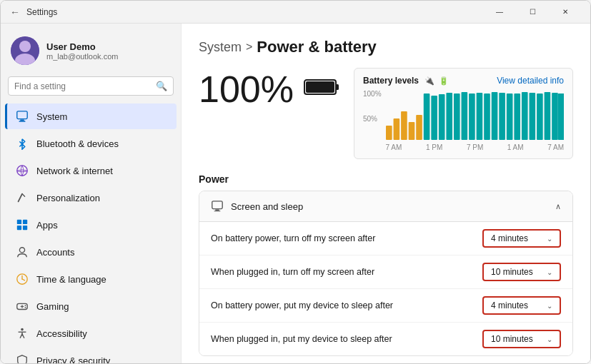 Image resolution: width=591 pixels, height=364 pixels. Describe the element at coordinates (556, 147) in the screenshot. I see `x-label-7am2: 7 AM` at that location.